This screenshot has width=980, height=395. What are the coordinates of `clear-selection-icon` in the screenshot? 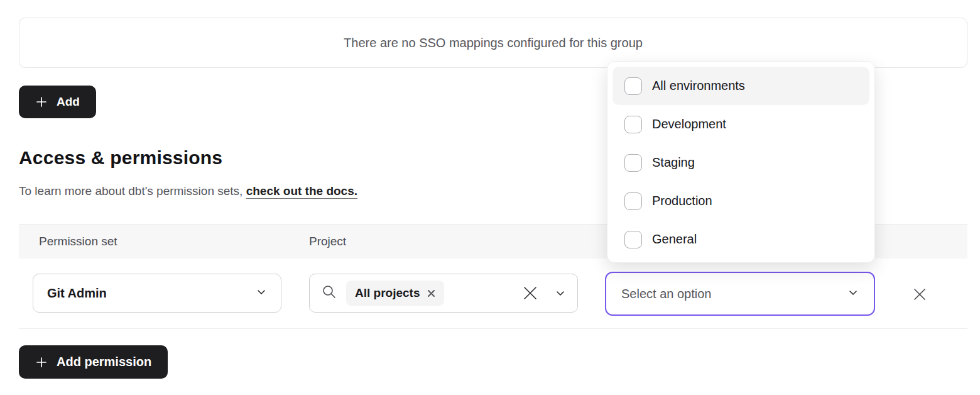 It's located at (530, 293).